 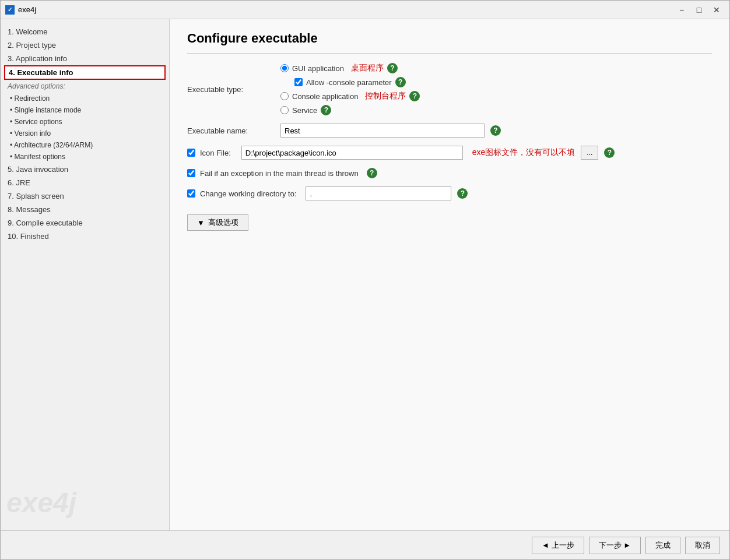 I want to click on icon-file-checkbox-row: Icon File:, so click(x=211, y=153).